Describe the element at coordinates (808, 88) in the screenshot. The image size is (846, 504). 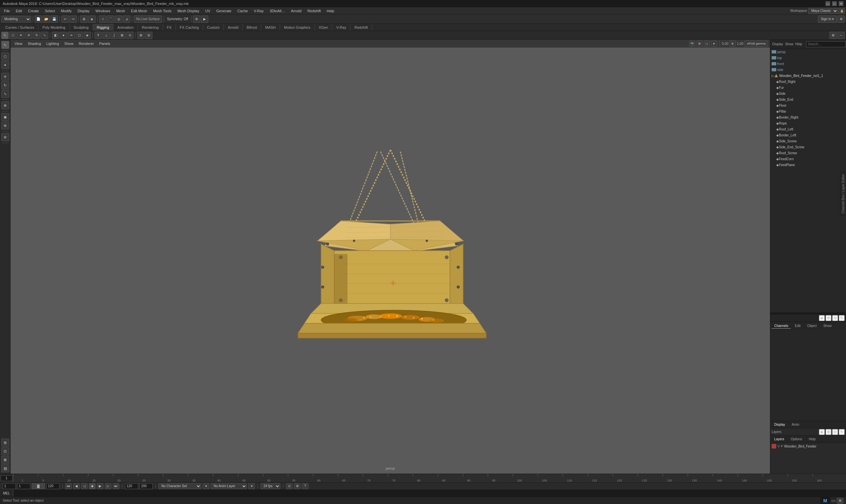
I see `outliner-item-fur: ◆ Fur` at that location.